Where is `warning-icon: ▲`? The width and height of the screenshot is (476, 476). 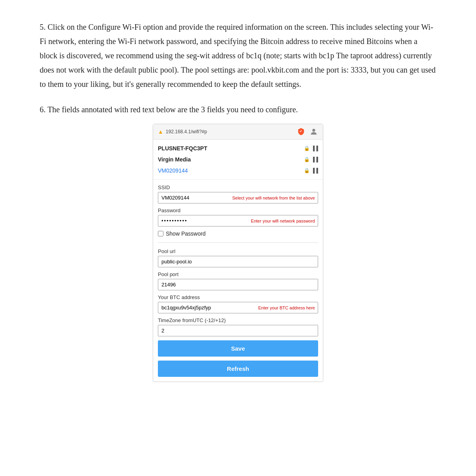
warning-icon: ▲ is located at coordinates (161, 132).